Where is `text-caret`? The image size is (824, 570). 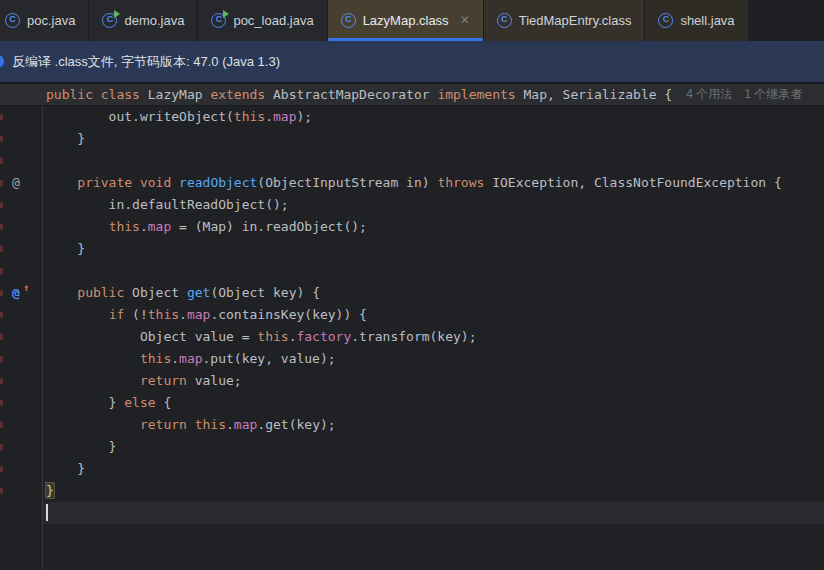
text-caret is located at coordinates (47, 512).